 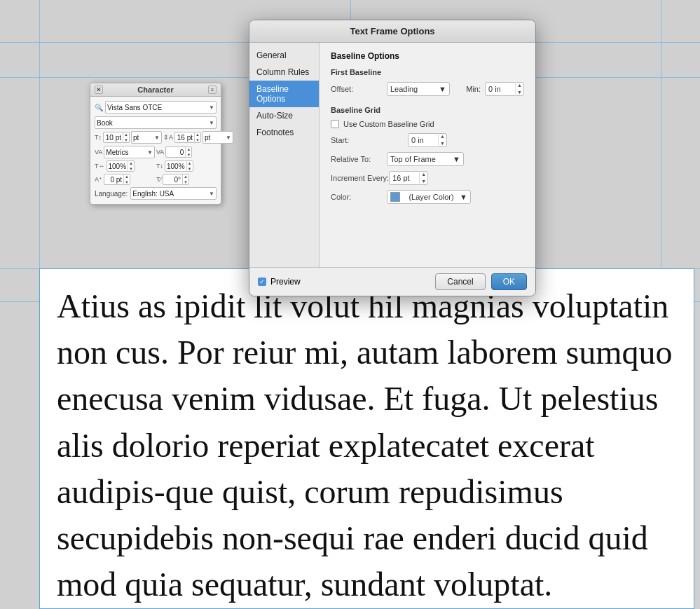 I want to click on font-size-unit-dropdown: pt ▼, so click(x=146, y=137).